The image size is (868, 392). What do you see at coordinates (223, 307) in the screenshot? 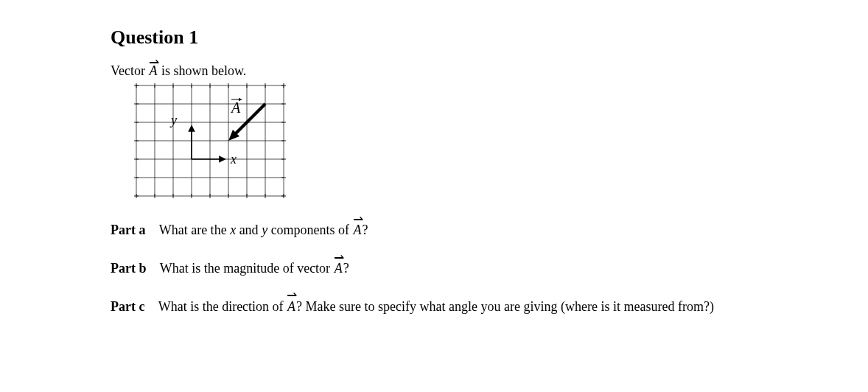
I see `part-c-text-1: What is the direction of` at bounding box center [223, 307].